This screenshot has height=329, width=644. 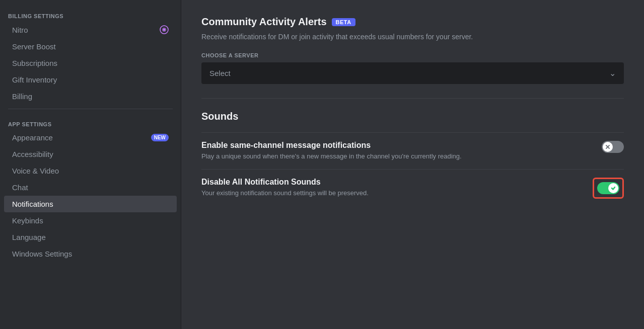 What do you see at coordinates (20, 187) in the screenshot?
I see `chat-label: Chat` at bounding box center [20, 187].